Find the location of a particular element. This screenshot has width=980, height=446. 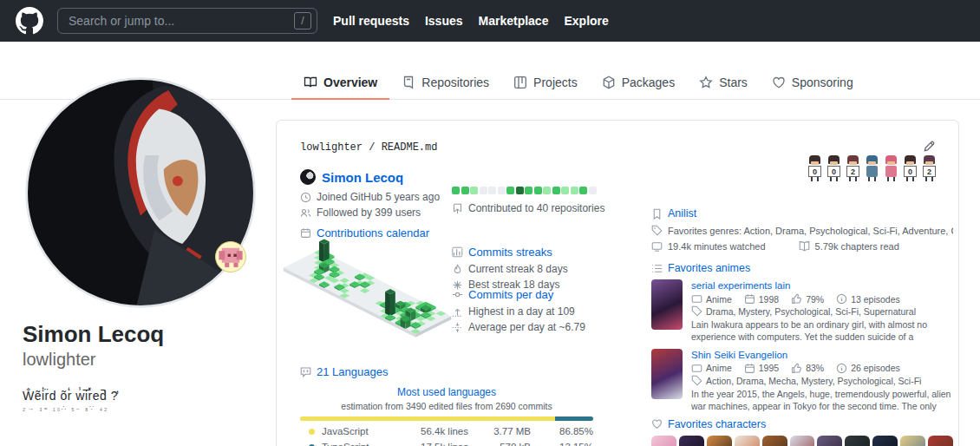

tv-icon is located at coordinates (697, 368).